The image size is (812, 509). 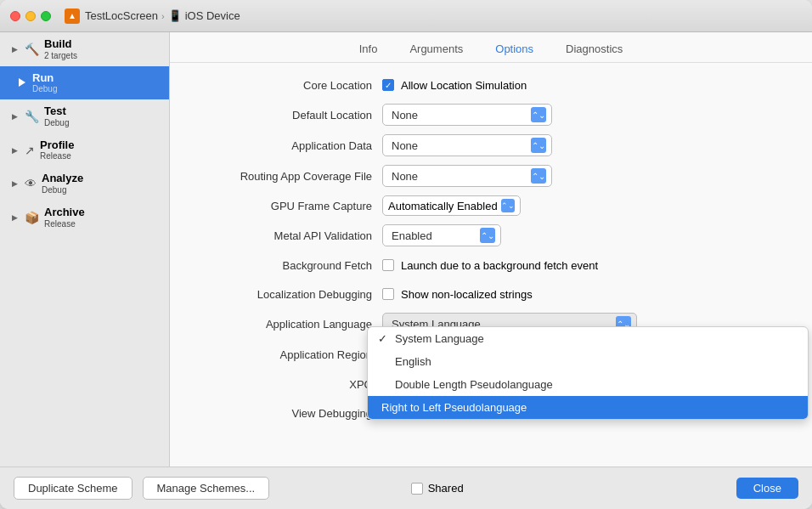 What do you see at coordinates (15, 218) in the screenshot?
I see `expand-arrow-archive: ▶` at bounding box center [15, 218].